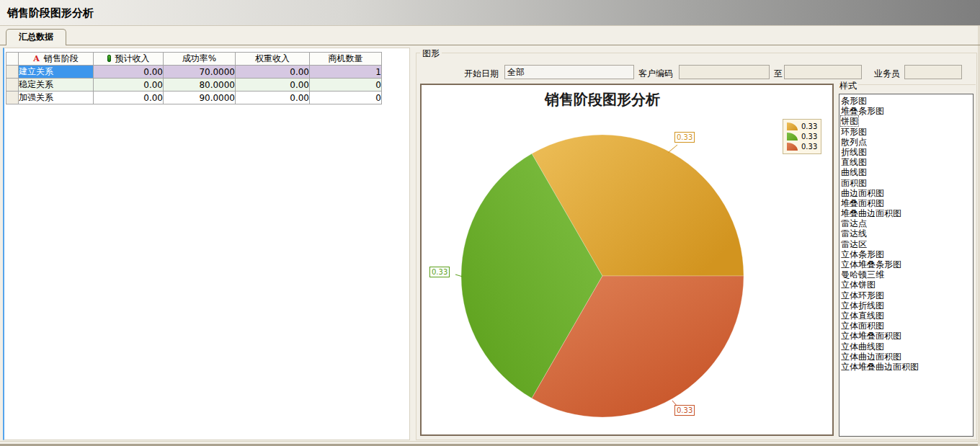 This screenshot has height=446, width=980. What do you see at coordinates (906, 275) in the screenshot?
I see `style-list-item: 曼哈顿三维` at bounding box center [906, 275].